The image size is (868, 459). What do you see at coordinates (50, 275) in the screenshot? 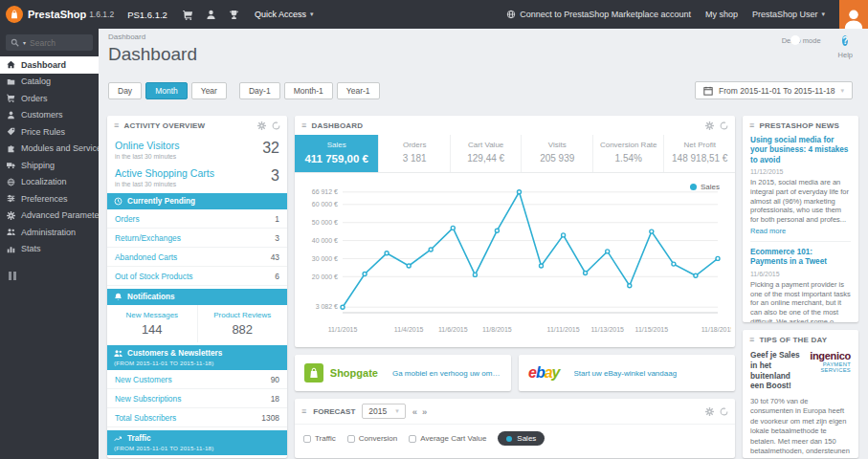
I see `collapse-sidebar-button` at bounding box center [50, 275].